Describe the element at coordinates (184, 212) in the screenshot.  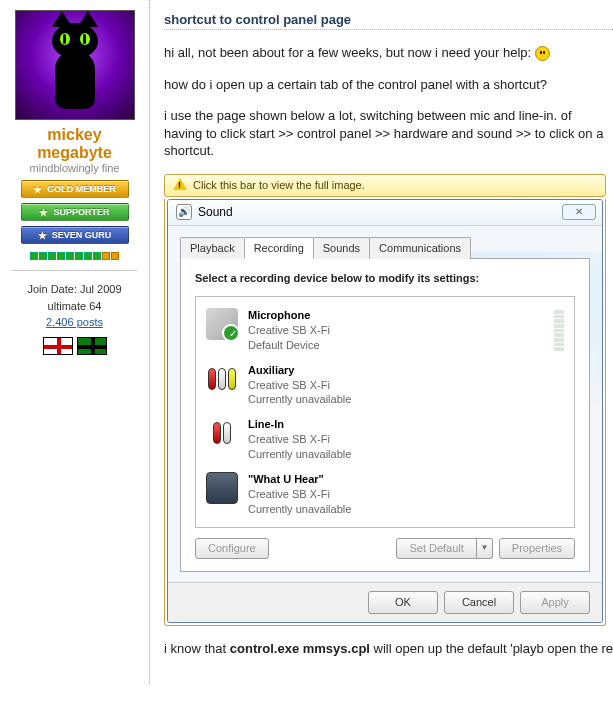
I see `sound-icon: 🔊` at that location.